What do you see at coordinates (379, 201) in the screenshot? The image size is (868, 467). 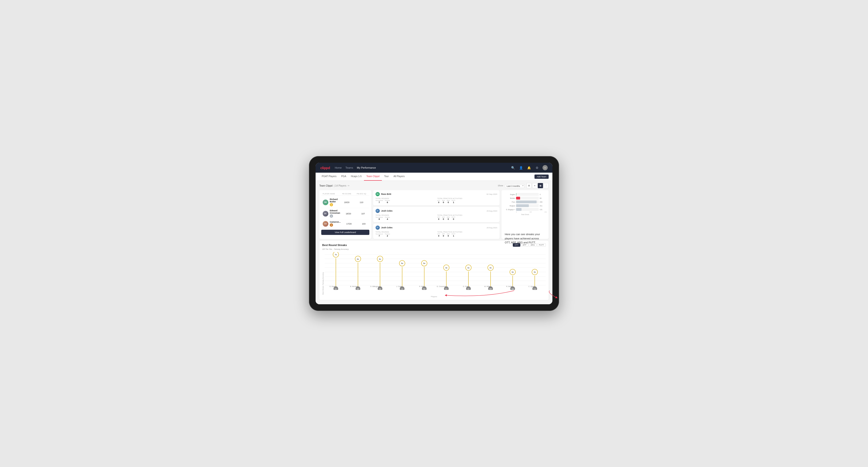 I see `tournament-stat: Tournament 7` at bounding box center [379, 201].